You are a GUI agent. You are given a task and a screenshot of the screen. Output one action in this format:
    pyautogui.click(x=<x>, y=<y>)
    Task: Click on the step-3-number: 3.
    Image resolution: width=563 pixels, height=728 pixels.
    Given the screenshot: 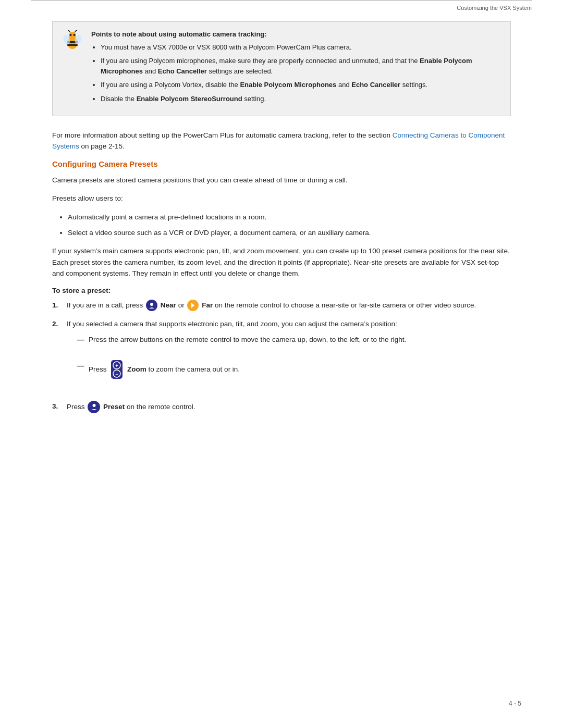 What is the action you would take?
    pyautogui.click(x=57, y=407)
    